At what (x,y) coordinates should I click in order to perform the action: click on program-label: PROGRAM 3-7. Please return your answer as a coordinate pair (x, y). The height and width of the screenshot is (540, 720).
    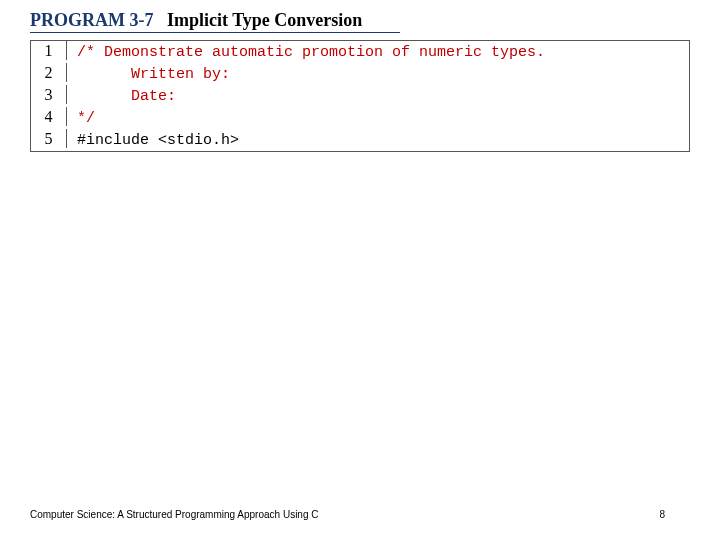
    Looking at the image, I should click on (92, 20).